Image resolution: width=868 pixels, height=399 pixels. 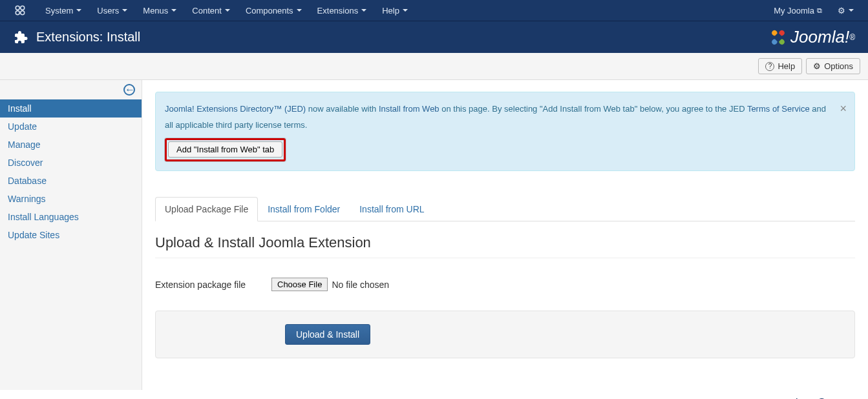 I want to click on nav-components: Components, so click(x=274, y=10).